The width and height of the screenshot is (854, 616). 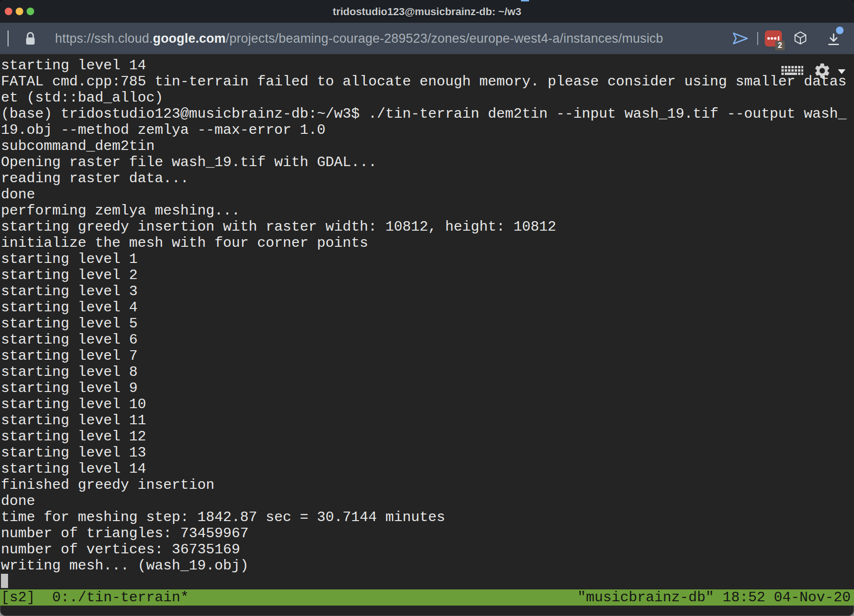 I want to click on url-path: /projects/beaming-courage-289523/zones/e…, so click(x=445, y=38).